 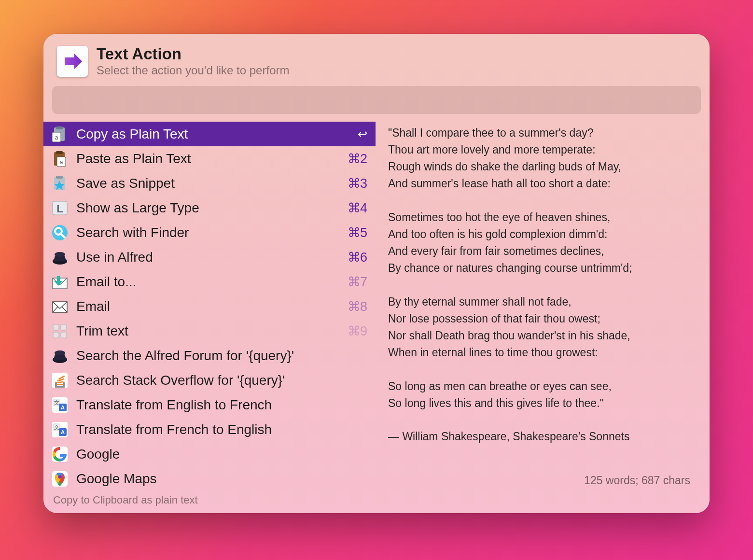 I want to click on action-item: Show as Large Type⌘4, so click(x=209, y=208).